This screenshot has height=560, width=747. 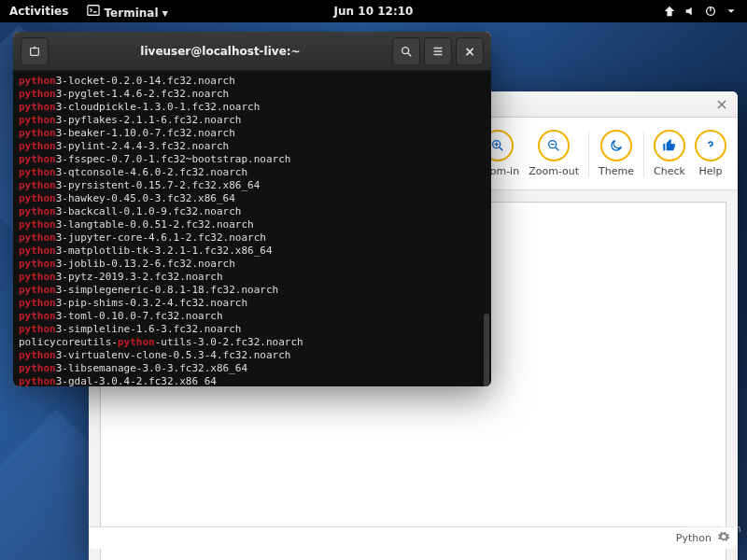 What do you see at coordinates (616, 153) in the screenshot?
I see `theme-button: Theme` at bounding box center [616, 153].